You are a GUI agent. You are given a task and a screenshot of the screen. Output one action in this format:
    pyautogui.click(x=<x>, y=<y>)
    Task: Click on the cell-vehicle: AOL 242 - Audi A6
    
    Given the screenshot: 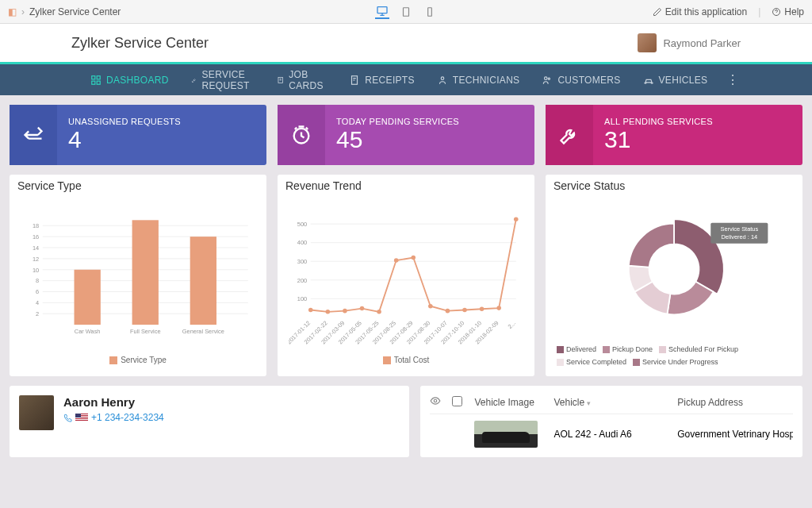 What is the action you would take?
    pyautogui.click(x=611, y=434)
    